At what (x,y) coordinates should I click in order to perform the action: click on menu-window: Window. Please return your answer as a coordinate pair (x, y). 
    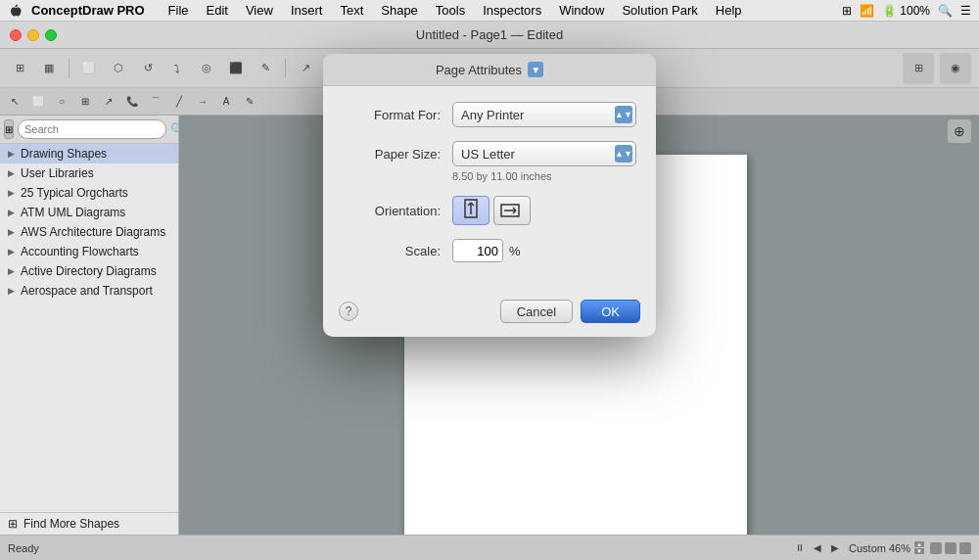
    Looking at the image, I should click on (582, 10).